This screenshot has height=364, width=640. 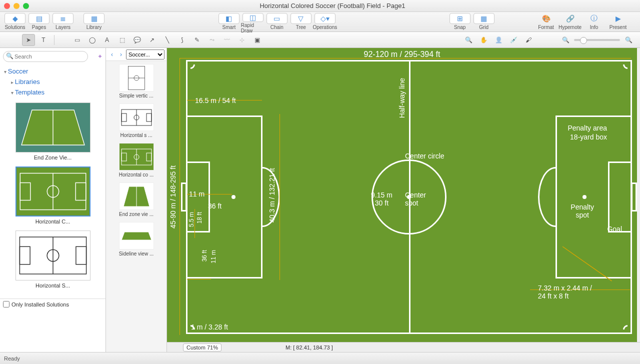 I want to click on shape-item: End zone vie ..., so click(x=136, y=200).